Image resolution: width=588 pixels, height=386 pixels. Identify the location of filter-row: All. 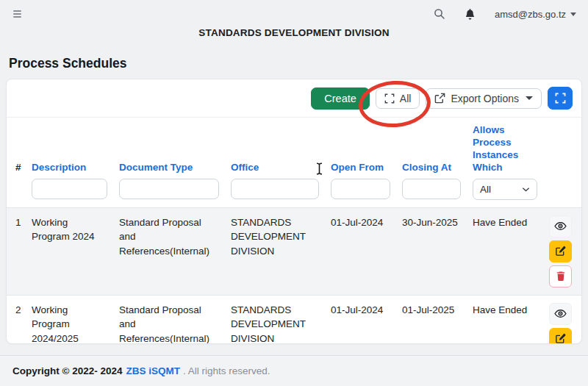
(294, 193).